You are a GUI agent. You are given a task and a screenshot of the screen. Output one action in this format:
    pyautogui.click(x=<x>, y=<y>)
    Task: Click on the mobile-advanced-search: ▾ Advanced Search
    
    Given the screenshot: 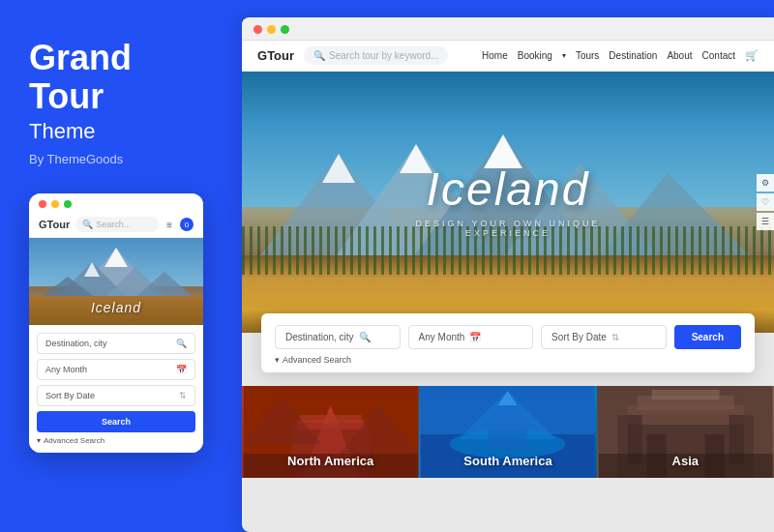 What is the action you would take?
    pyautogui.click(x=116, y=441)
    